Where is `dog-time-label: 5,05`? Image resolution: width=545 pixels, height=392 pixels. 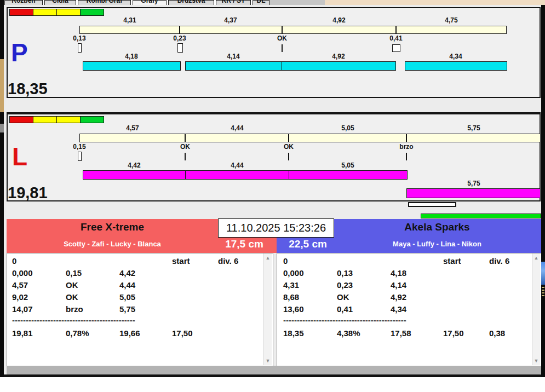
dog-time-label: 5,05 is located at coordinates (348, 165).